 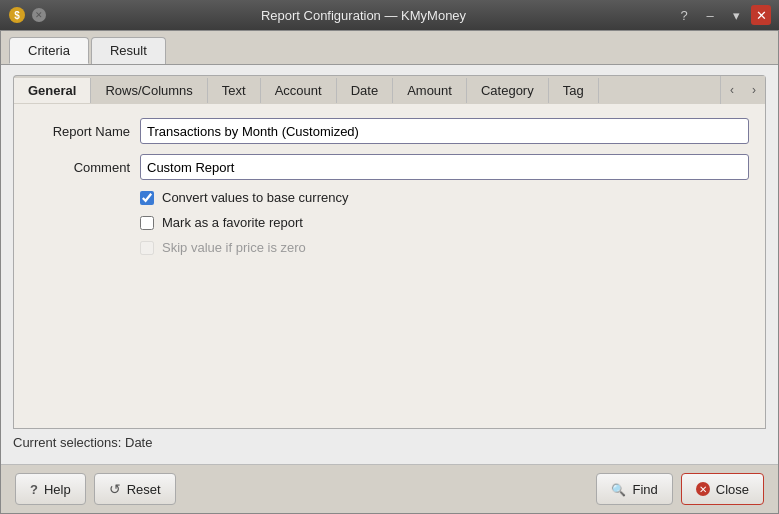 I want to click on titlebar-close-button: ✕, so click(x=761, y=15).